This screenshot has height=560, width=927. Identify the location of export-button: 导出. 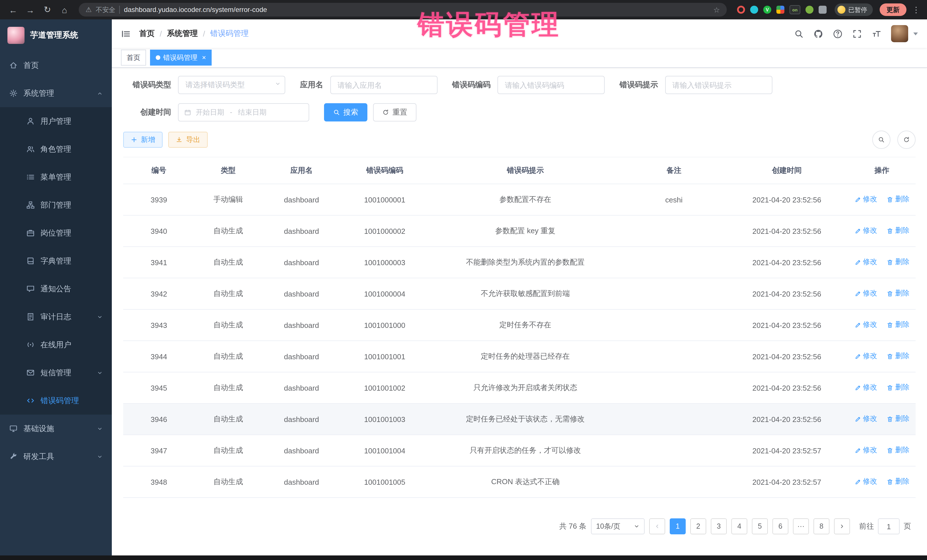
(188, 140).